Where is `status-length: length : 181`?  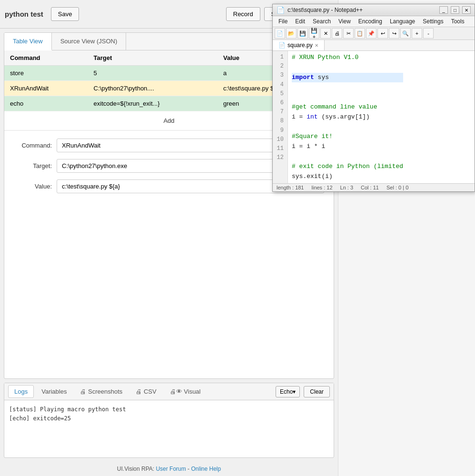 status-length: length : 181 is located at coordinates (290, 188).